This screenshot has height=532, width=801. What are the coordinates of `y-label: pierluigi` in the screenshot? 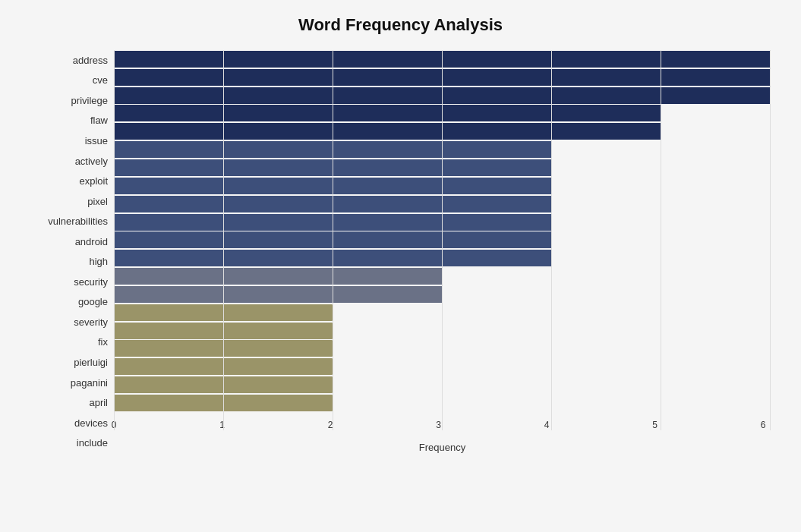 It's located at (91, 363).